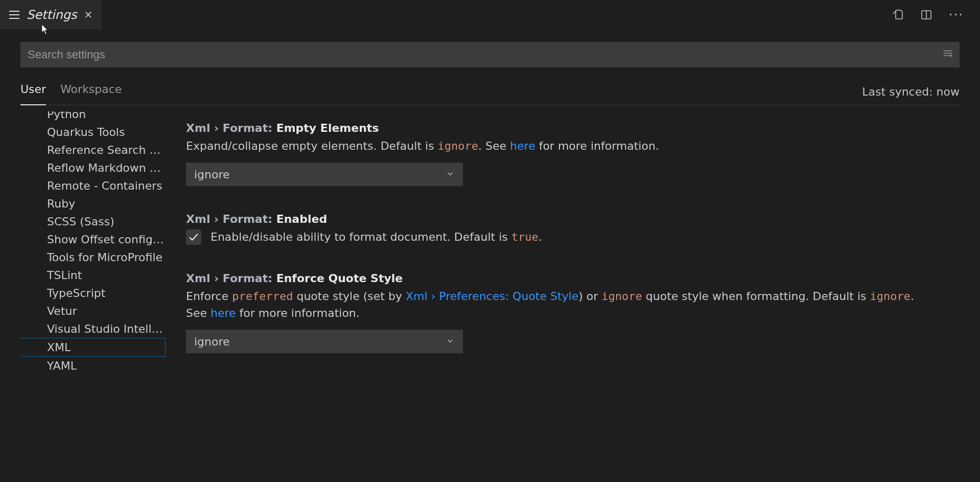 The image size is (980, 482). Describe the element at coordinates (93, 186) in the screenshot. I see `tree-item: Remote - Containers` at that location.